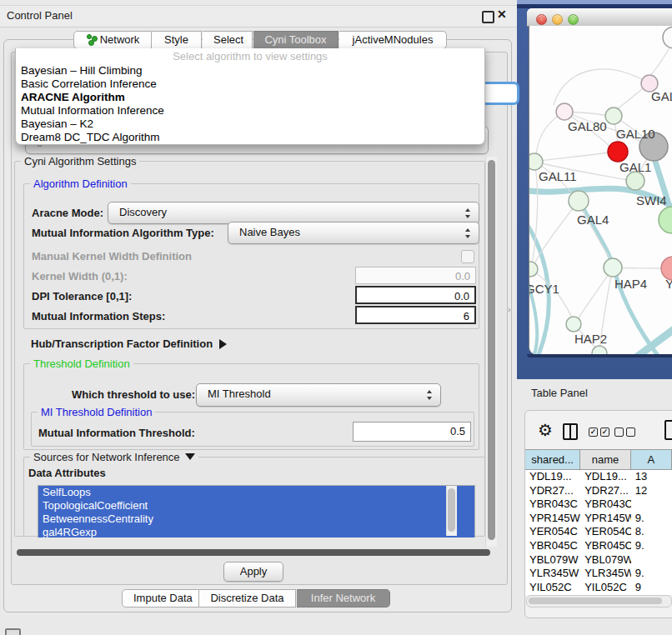  Describe the element at coordinates (252, 407) in the screenshot. I see `group-threshold-definition: Threshold Definition Which threshold to …` at that location.